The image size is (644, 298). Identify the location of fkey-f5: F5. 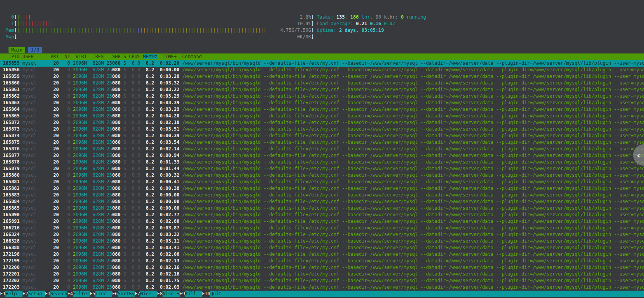
(92, 294).